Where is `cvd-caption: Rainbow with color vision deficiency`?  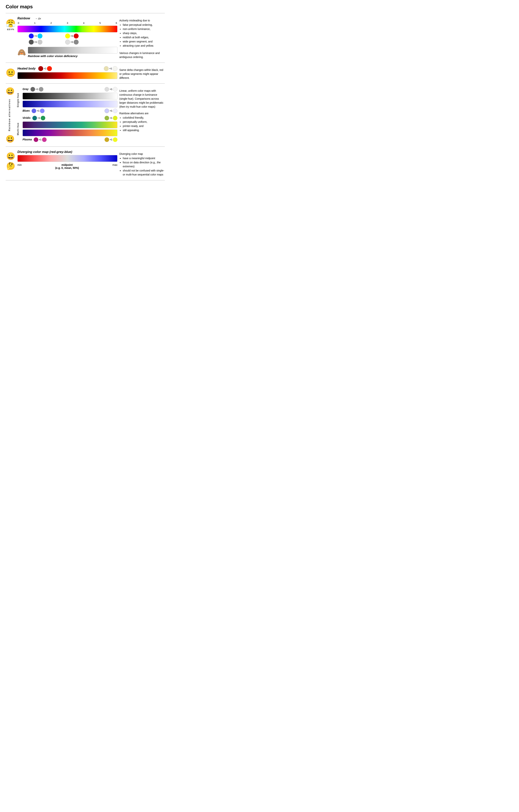
cvd-caption: Rainbow with color vision deficiency is located at coordinates (73, 56).